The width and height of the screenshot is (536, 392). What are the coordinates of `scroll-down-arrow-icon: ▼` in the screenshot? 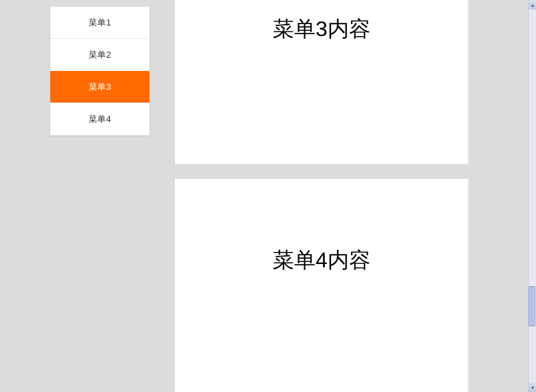 It's located at (532, 387).